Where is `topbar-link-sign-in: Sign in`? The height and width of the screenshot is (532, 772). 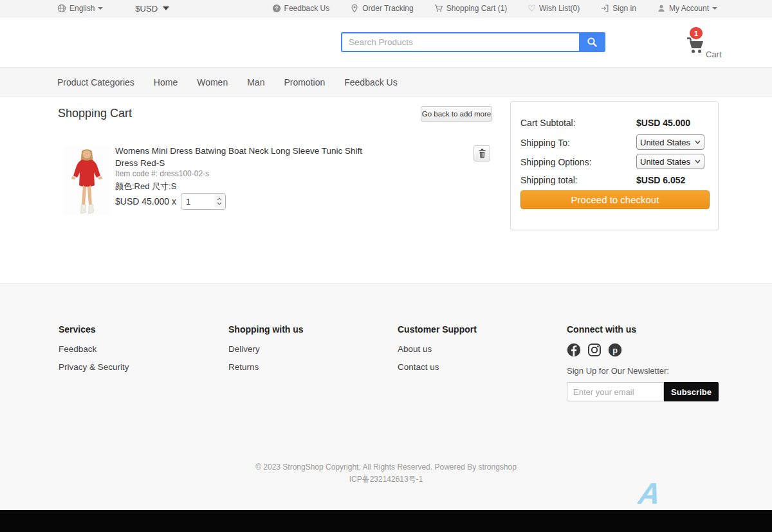 topbar-link-sign-in: Sign in is located at coordinates (618, 8).